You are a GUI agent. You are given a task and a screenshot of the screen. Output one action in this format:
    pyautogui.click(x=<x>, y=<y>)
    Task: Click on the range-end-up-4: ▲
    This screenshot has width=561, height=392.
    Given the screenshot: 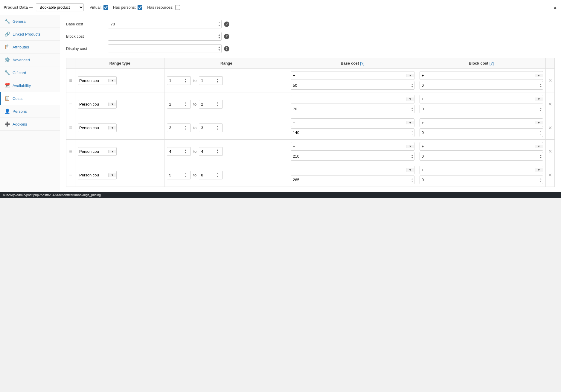 What is the action you would take?
    pyautogui.click(x=218, y=173)
    